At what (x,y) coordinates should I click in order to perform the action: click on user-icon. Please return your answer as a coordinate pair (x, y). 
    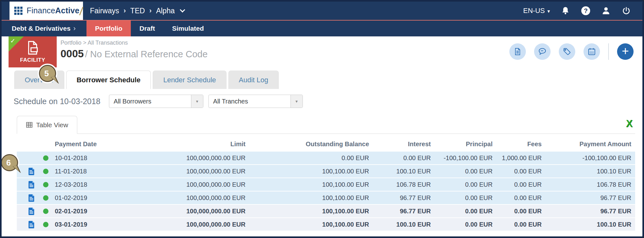
    Looking at the image, I should click on (606, 11).